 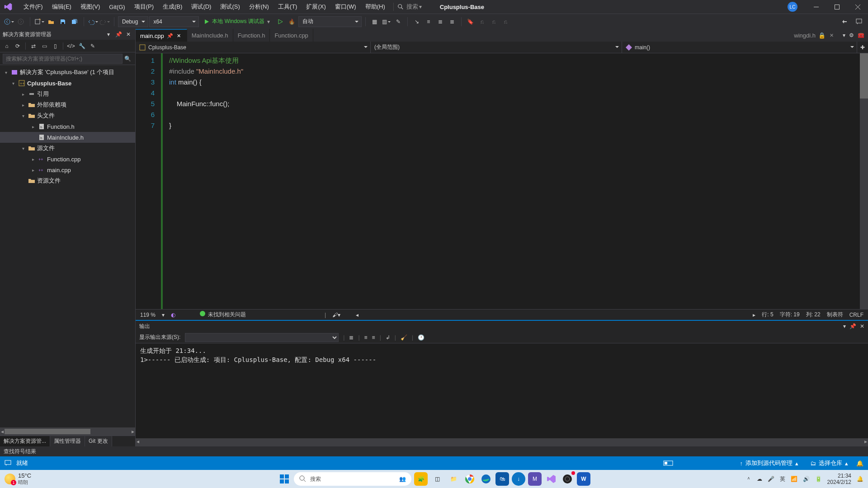 I want to click on editor-vscroll, so click(x=864, y=181).